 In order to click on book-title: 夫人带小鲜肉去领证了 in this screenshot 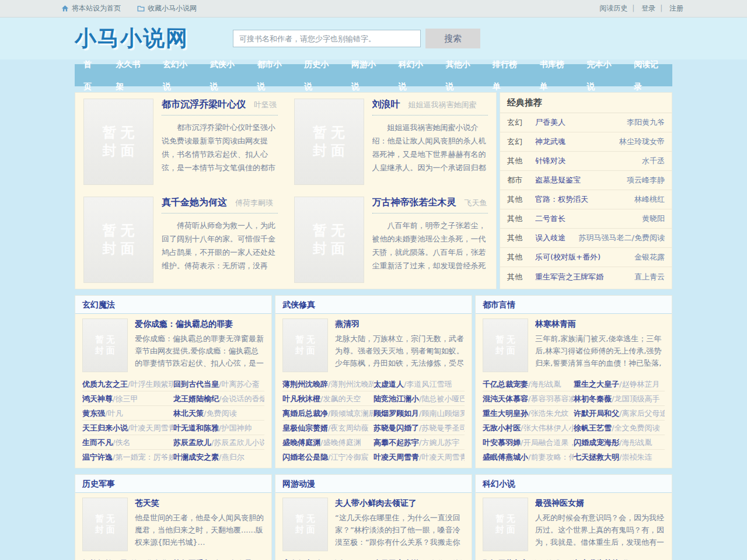, I will do `click(400, 503)`.